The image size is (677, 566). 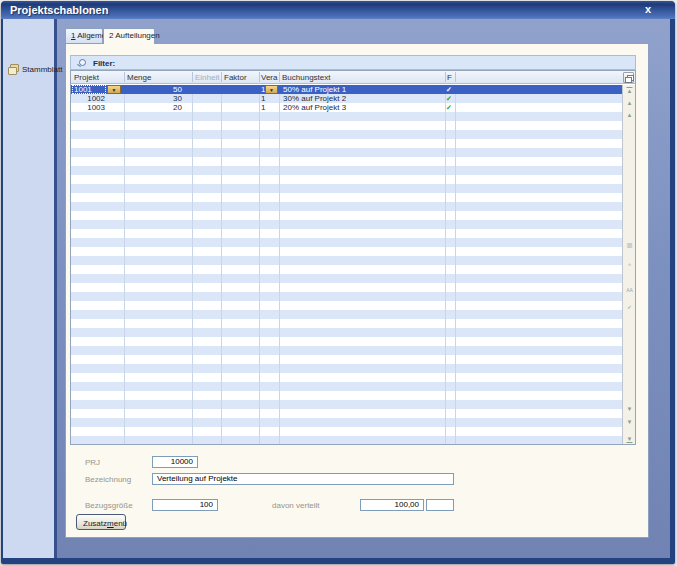 What do you see at coordinates (89, 90) in the screenshot?
I see `projekt-cell: 1001` at bounding box center [89, 90].